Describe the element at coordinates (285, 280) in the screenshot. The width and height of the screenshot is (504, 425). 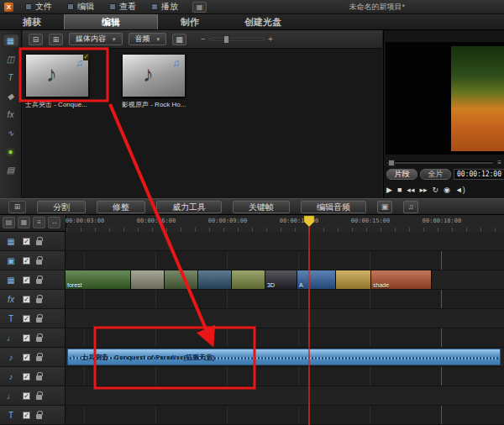
I see `track-content: forest 3D A shade` at that location.